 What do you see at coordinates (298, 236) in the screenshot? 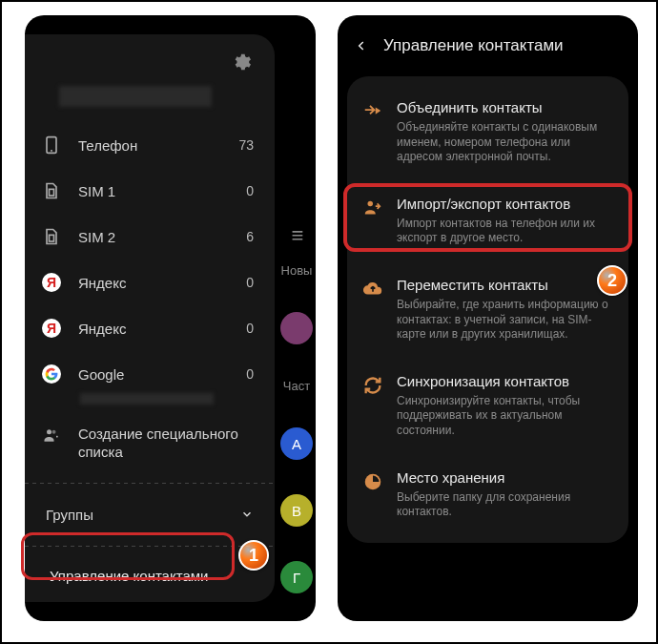
I see `hamburger-icon: ≡` at bounding box center [298, 236].